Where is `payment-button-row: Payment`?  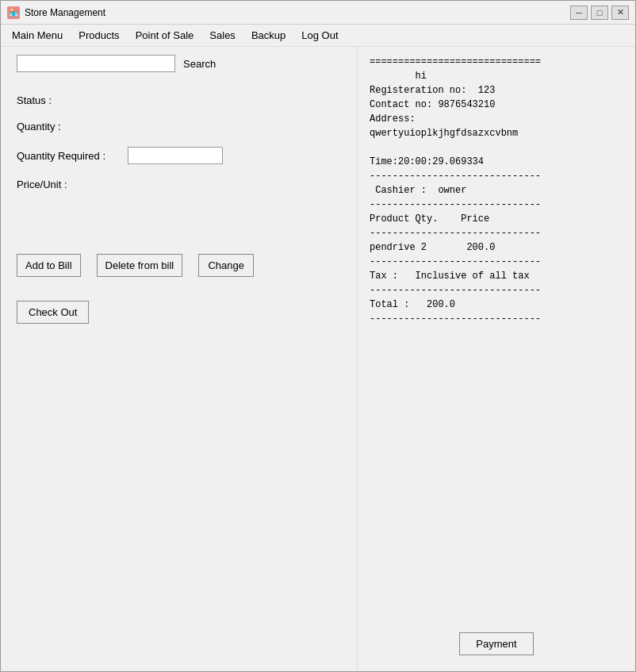 payment-button-row: Payment is located at coordinates (496, 647).